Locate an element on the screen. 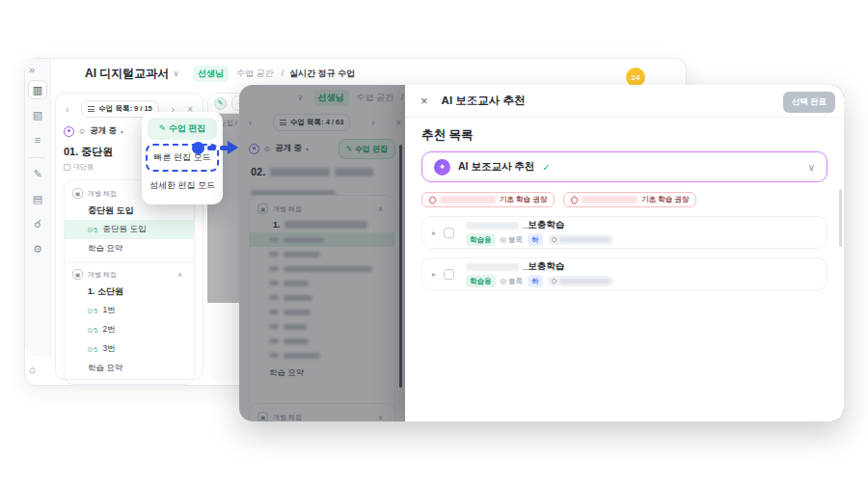  hamburger-icon is located at coordinates (91, 110).